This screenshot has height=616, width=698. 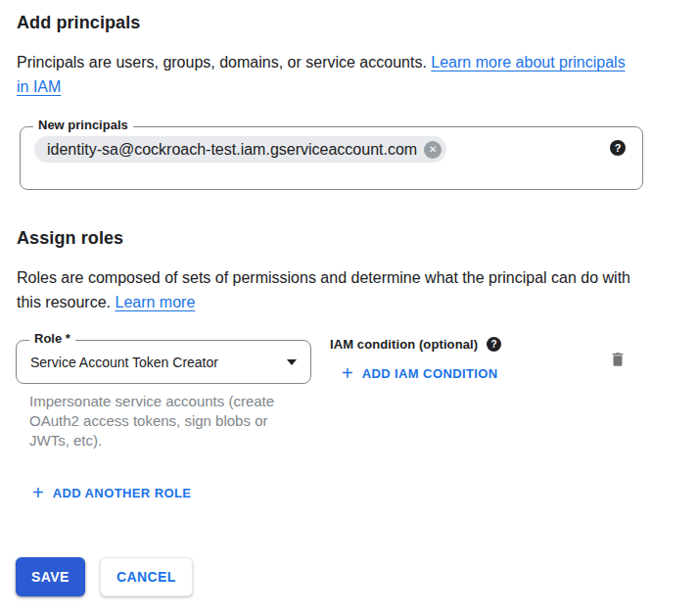 I want to click on cancel-button: CANCEL, so click(x=147, y=577).